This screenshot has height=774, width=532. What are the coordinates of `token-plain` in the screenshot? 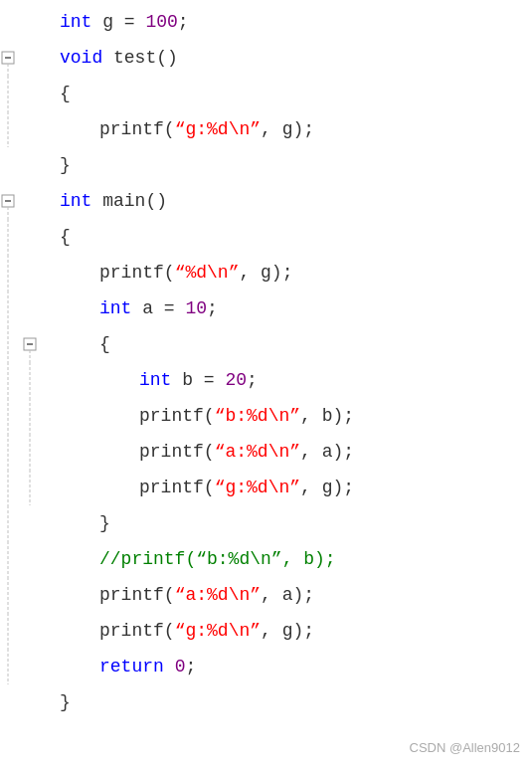 It's located at (169, 667).